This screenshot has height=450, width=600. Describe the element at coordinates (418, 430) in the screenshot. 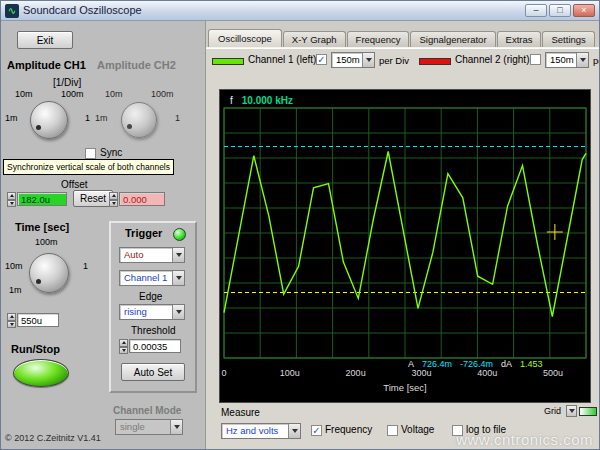

I see `voltage-checkbox-label: Voltage` at that location.